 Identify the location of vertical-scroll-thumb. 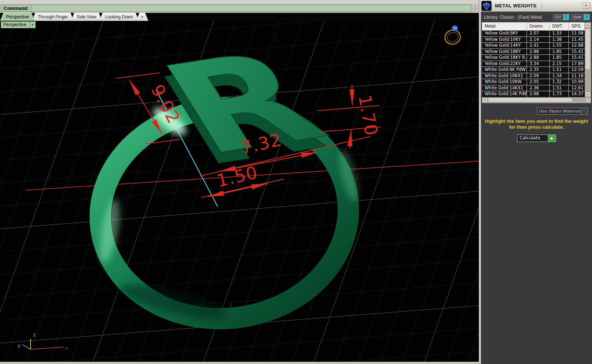
(588, 49).